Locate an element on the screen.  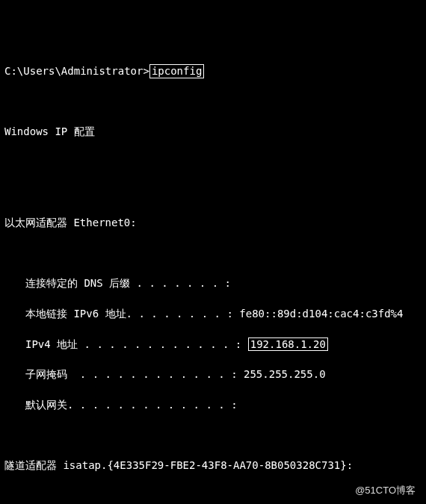
eth-dns-suffix: 连接特定的 DNS 后缀 . . . . . . . : is located at coordinates (213, 283).